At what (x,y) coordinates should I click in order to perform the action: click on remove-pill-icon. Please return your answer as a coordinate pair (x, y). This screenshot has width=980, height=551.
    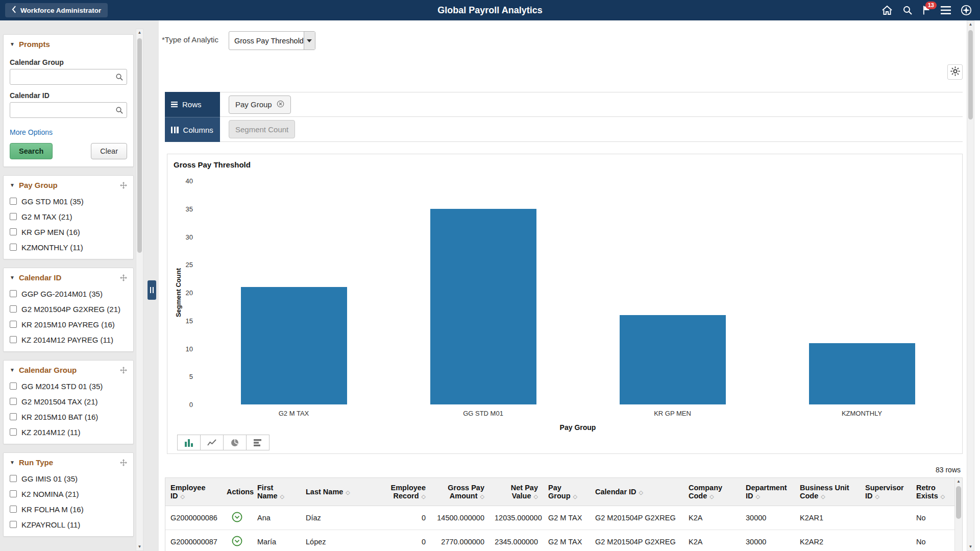
    Looking at the image, I should click on (281, 105).